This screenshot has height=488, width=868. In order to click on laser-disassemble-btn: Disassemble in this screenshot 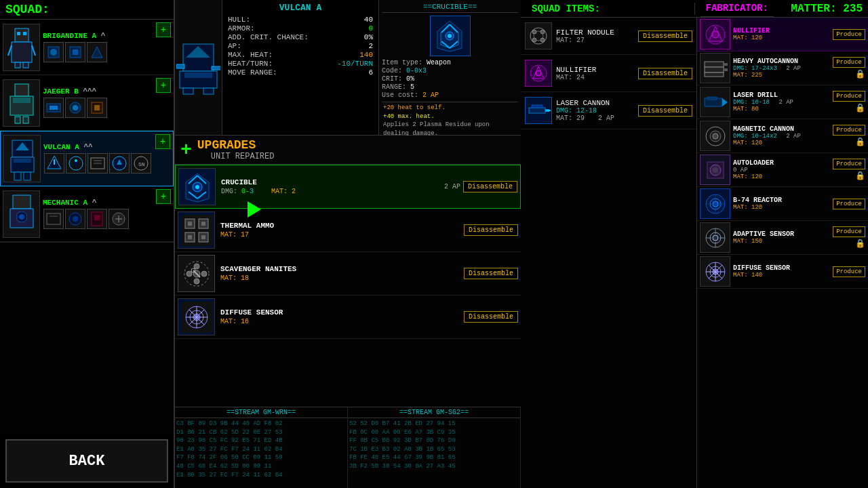, I will do `click(665, 111)`.